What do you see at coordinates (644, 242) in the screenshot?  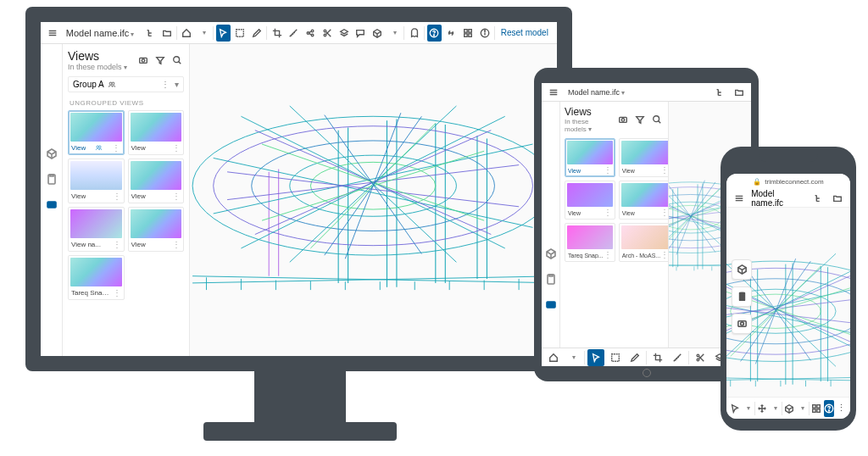 I see `view-thumbnail: Arch - MoAS...⋮` at bounding box center [644, 242].